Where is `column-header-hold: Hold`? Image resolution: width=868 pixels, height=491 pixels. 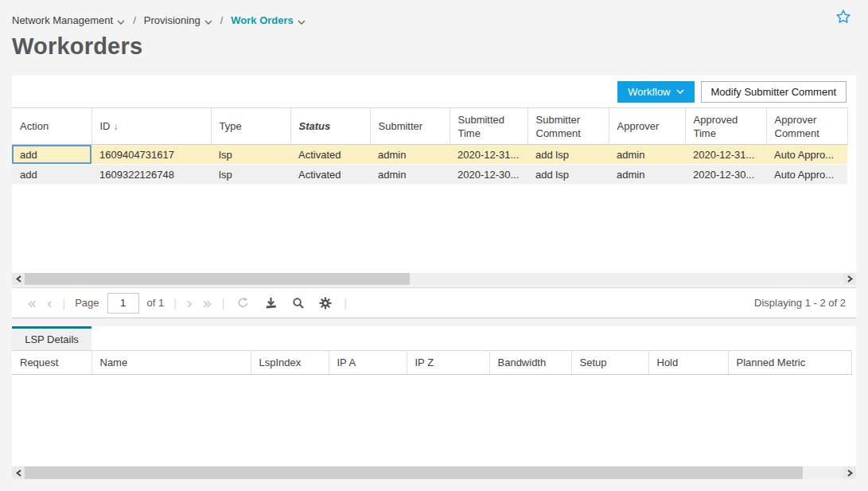
column-header-hold: Hold is located at coordinates (688, 363).